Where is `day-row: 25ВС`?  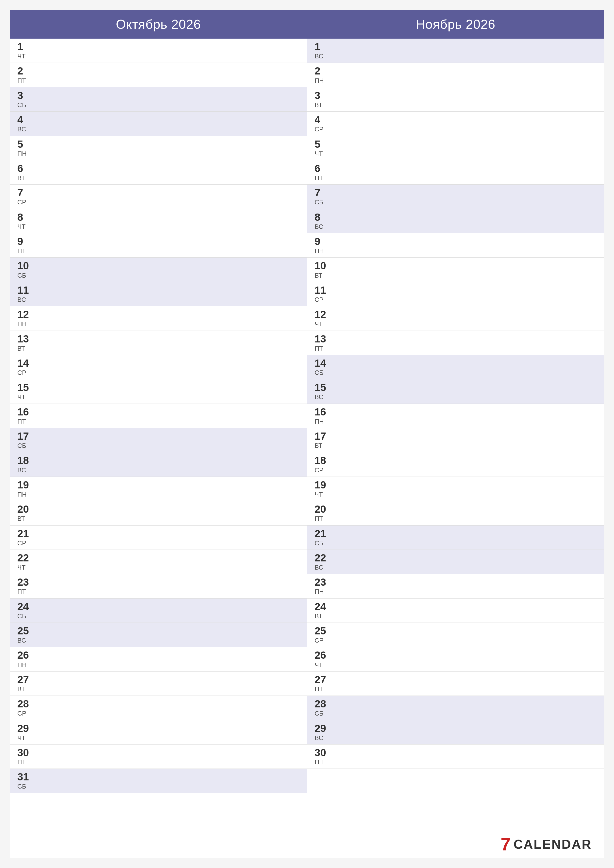
day-row: 25ВС is located at coordinates (159, 635).